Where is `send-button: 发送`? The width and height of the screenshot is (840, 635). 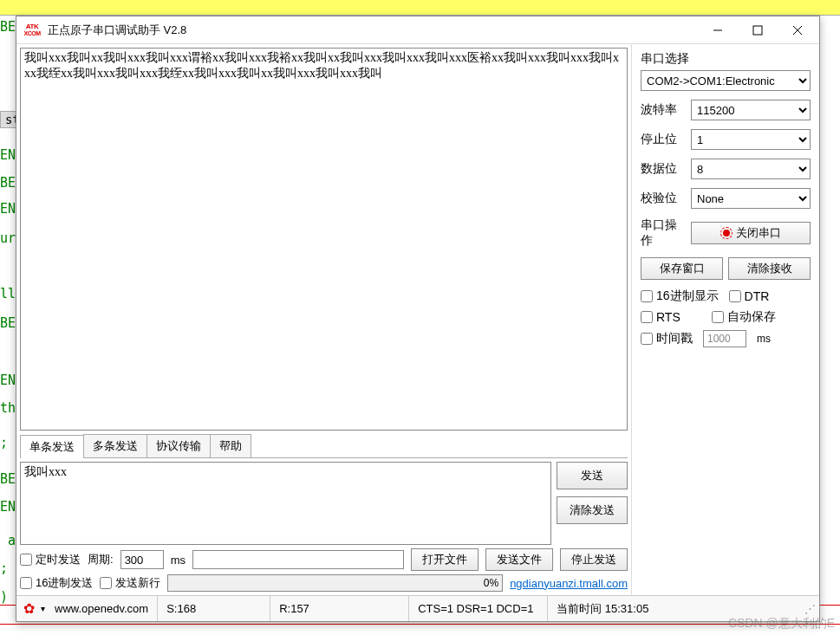
send-button: 发送 is located at coordinates (592, 476).